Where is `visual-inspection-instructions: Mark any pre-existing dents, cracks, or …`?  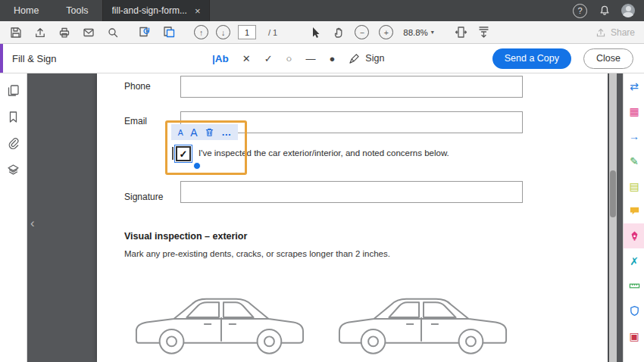
visual-inspection-instructions: Mark any pre-existing dents, cracks, or … is located at coordinates (258, 254).